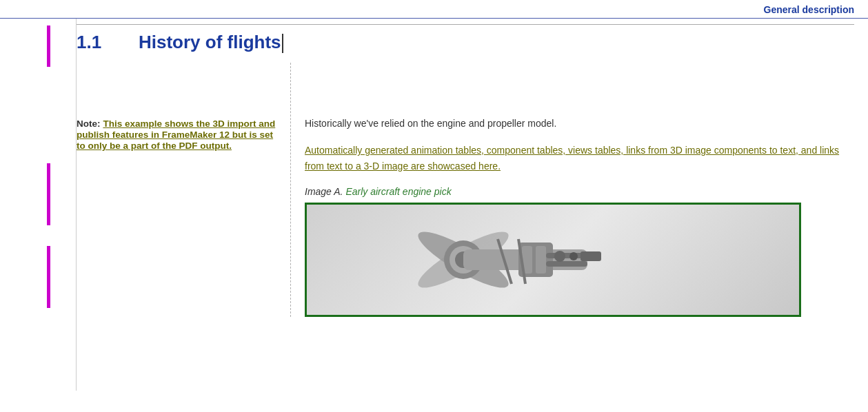  What do you see at coordinates (180, 190) in the screenshot?
I see `note-column: Note: This example shows the 3D import a…` at bounding box center [180, 190].